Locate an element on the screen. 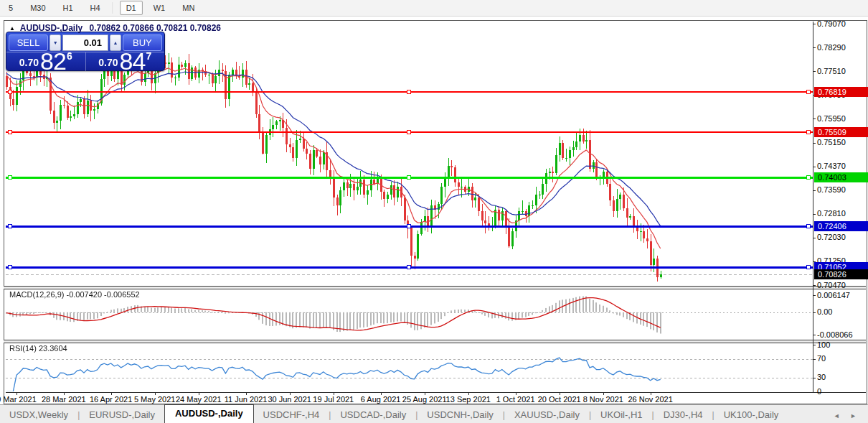 The width and height of the screenshot is (868, 423). date-tick-label: 28 Mar 2021 is located at coordinates (64, 399).